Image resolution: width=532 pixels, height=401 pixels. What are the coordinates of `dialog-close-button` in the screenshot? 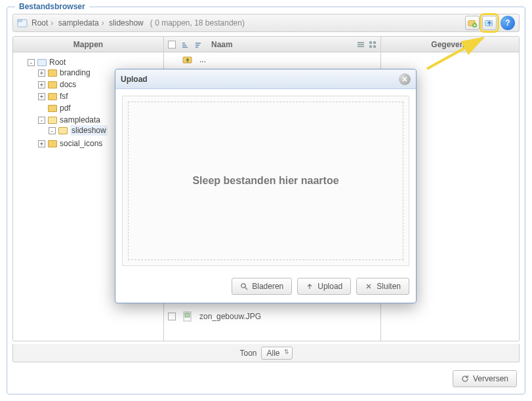 It's located at (405, 79).